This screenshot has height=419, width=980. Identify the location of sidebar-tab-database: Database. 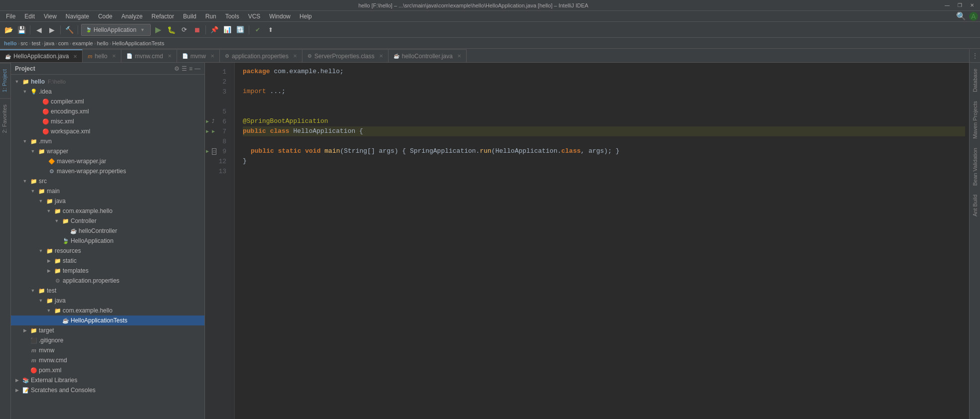
(975, 81).